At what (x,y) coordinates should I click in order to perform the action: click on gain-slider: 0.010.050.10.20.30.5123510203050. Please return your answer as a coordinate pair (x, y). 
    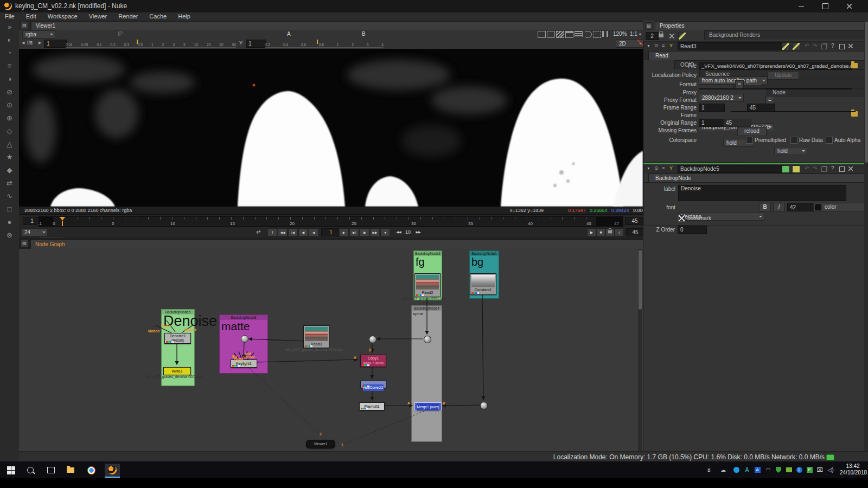
    Looking at the image, I should click on (151, 43).